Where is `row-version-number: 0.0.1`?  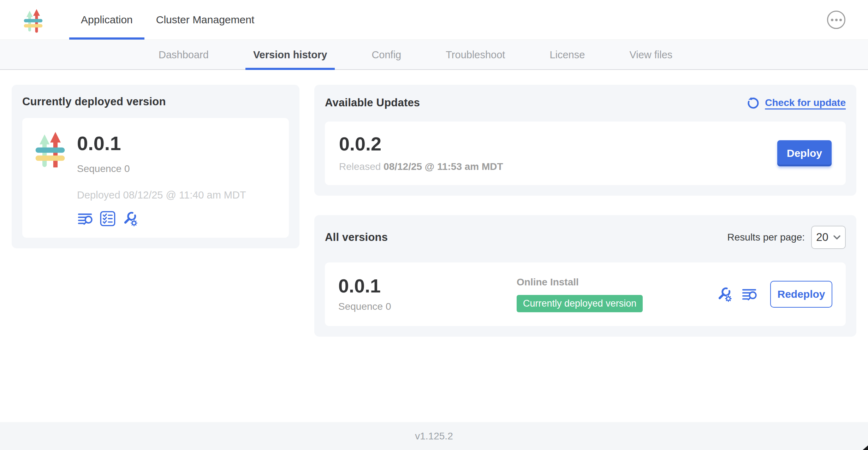
row-version-number: 0.0.1 is located at coordinates (427, 286).